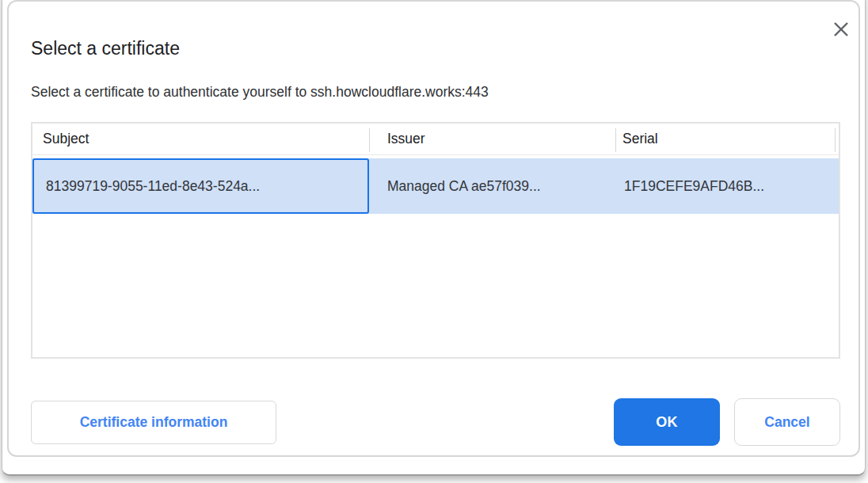 The width and height of the screenshot is (868, 483). What do you see at coordinates (694, 186) in the screenshot?
I see `cell-serial: 1F19CEFE9AFD46B...` at bounding box center [694, 186].